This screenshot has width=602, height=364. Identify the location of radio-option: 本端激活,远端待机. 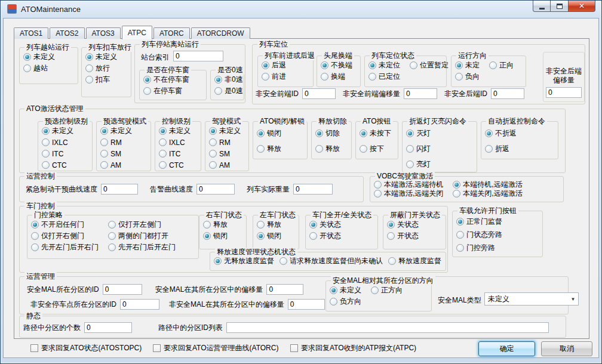
(408, 185).